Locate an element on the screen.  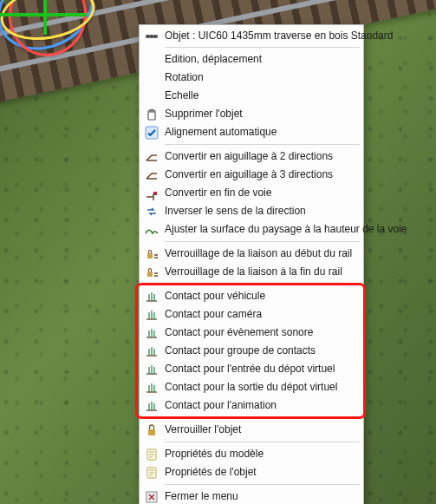
menu-delete-object: Supprimer l'objet is located at coordinates (251, 115).